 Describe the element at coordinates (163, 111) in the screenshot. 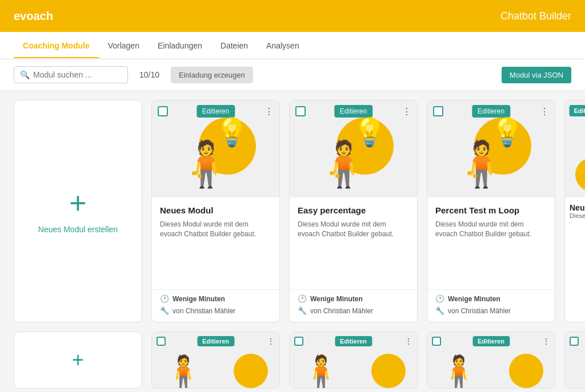

I see `card-1-checkbox` at that location.